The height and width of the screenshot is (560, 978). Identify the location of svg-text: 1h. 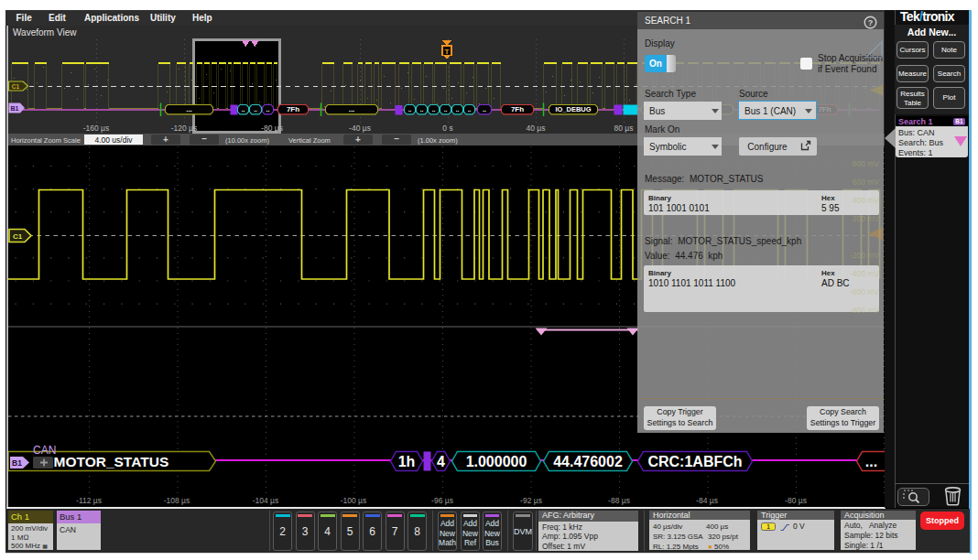
(407, 461).